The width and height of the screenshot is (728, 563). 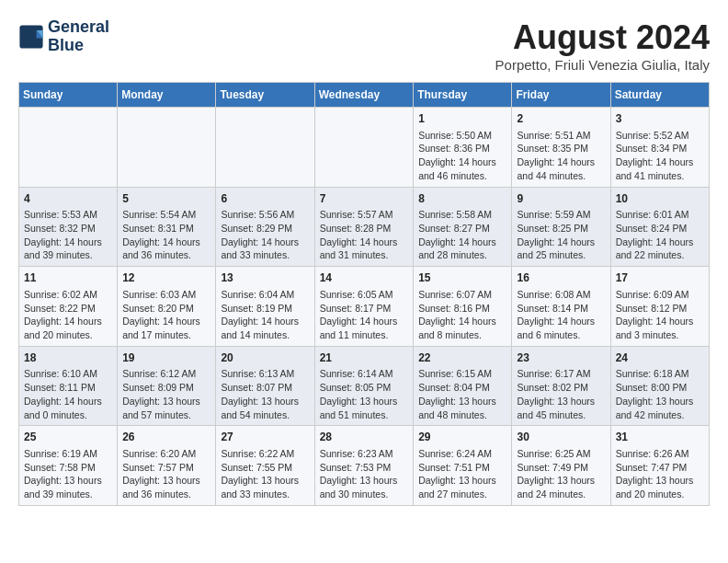 I want to click on day-cell: 28Sunrise: 6:23 AMSunset: 7:53 PMDayligh…, so click(x=364, y=465).